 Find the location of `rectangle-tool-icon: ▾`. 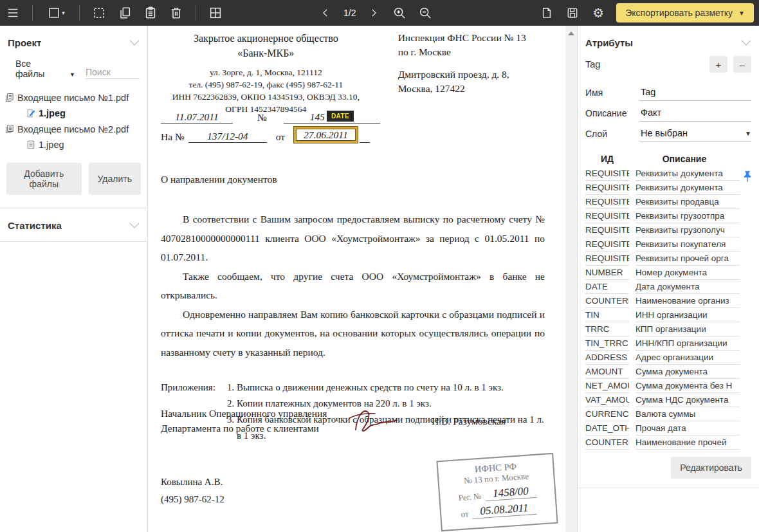

rectangle-tool-icon: ▾ is located at coordinates (56, 13).